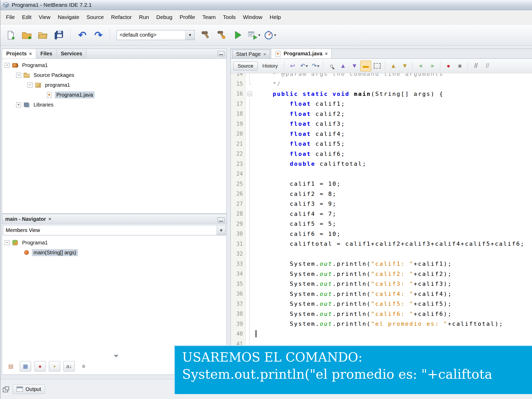 Image resolution: width=532 pixels, height=399 pixels. What do you see at coordinates (114, 105) in the screenshot?
I see `tree-item-libraries: +Libraries` at bounding box center [114, 105].